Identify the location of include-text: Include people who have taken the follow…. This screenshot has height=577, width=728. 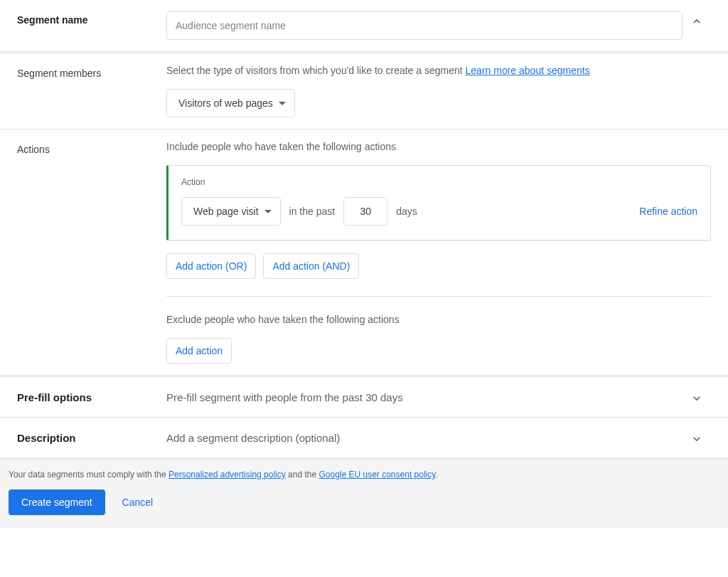
(439, 147).